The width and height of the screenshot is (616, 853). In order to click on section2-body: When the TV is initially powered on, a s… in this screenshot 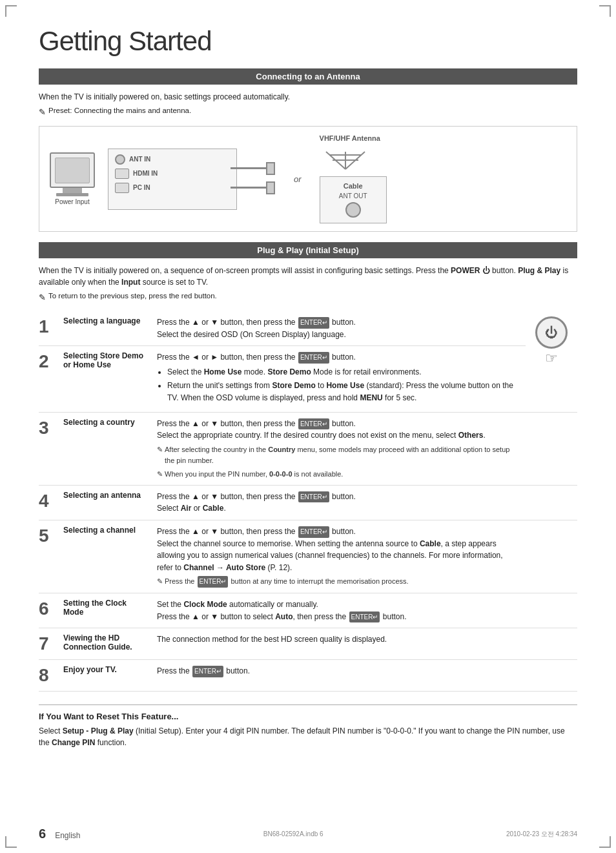, I will do `click(308, 276)`.